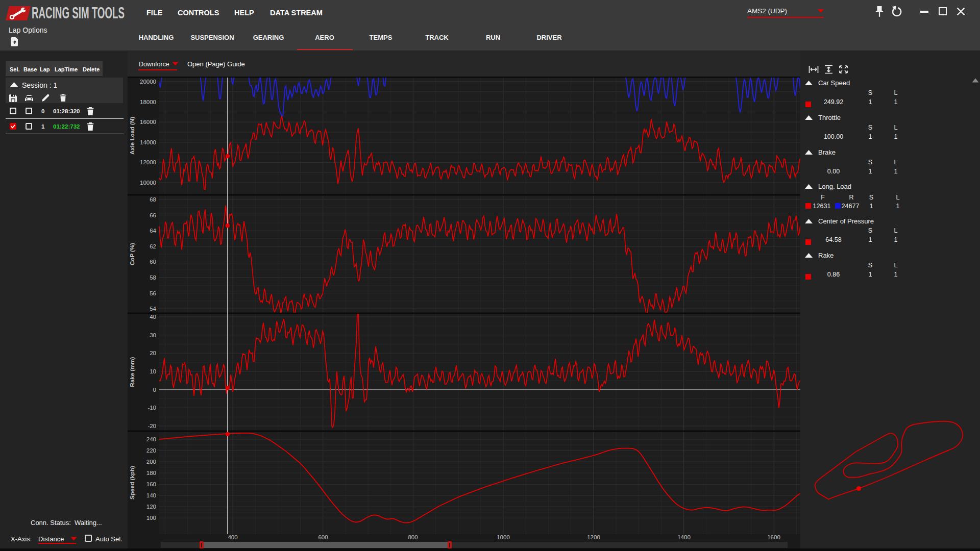 This screenshot has width=980, height=551. Describe the element at coordinates (151, 495) in the screenshot. I see `svg-text: 140` at that location.